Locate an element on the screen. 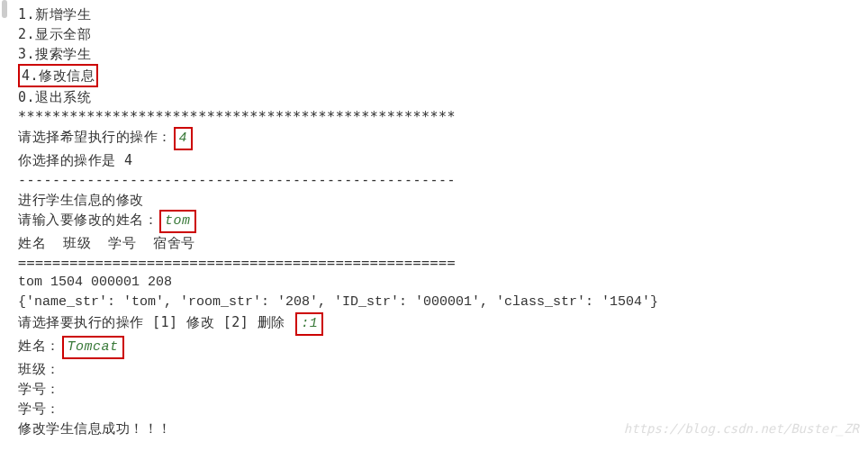 This screenshot has width=868, height=451. input-newname: Tomcat is located at coordinates (94, 347).